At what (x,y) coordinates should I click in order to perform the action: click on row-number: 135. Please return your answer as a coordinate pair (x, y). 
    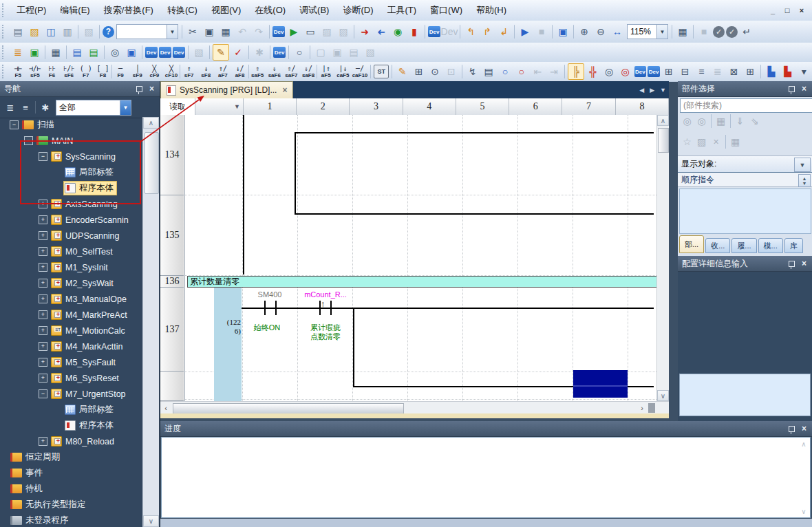
    Looking at the image, I should click on (172, 235).